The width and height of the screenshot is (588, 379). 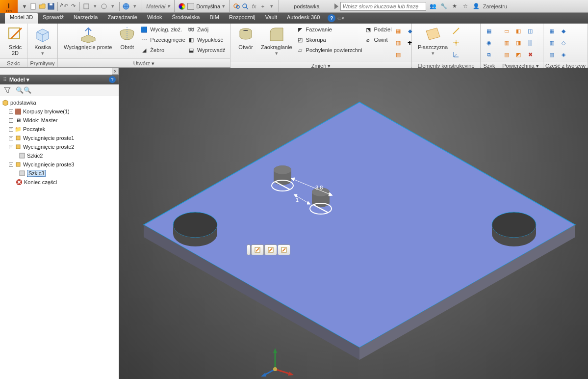 What do you see at coordinates (398, 54) in the screenshot?
I see `mini-icon: ▤` at bounding box center [398, 54].